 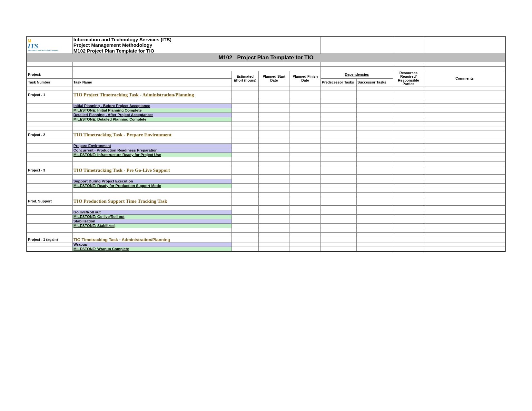 I want to click on task-name-cell: Concurrent - Production Readiness Prepar…, so click(x=152, y=150).